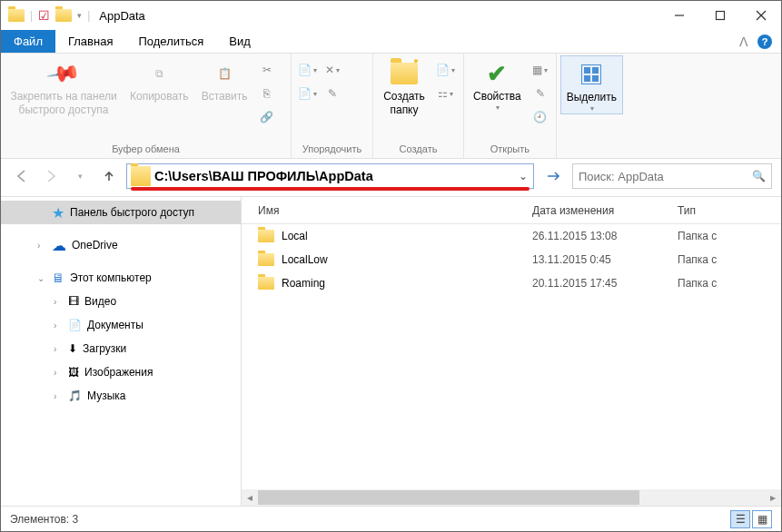 The width and height of the screenshot is (782, 532). Describe the element at coordinates (250, 498) in the screenshot. I see `scroll-left-icon: ◂` at that location.